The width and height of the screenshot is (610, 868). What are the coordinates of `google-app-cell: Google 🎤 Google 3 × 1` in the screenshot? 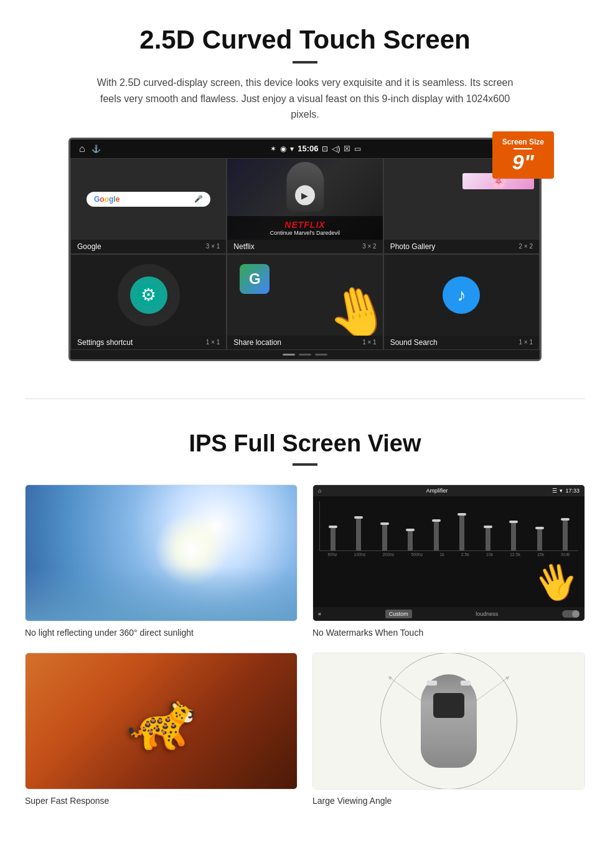 It's located at (148, 206).